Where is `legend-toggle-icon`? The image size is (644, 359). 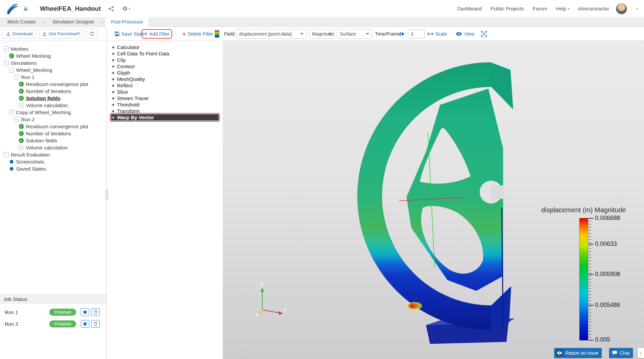 legend-toggle-icon is located at coordinates (217, 34).